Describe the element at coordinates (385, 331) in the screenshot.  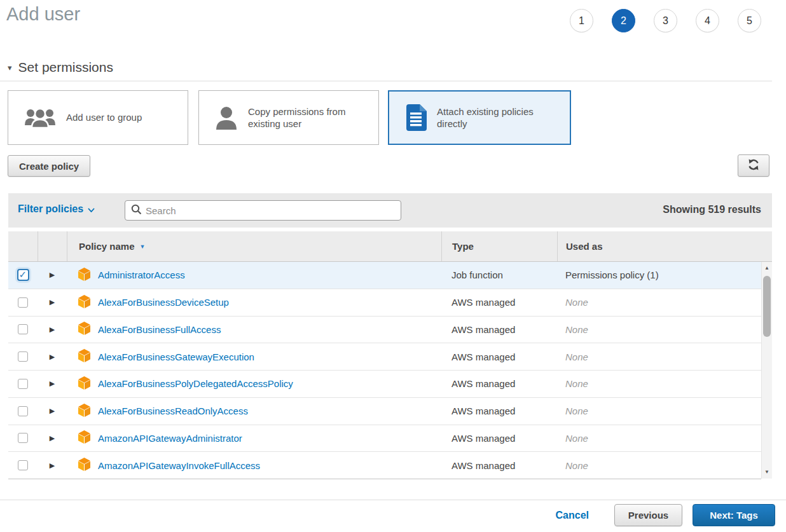
I see `table-row: ▶ AlexaForBusinessFullAccess AWS managed…` at that location.